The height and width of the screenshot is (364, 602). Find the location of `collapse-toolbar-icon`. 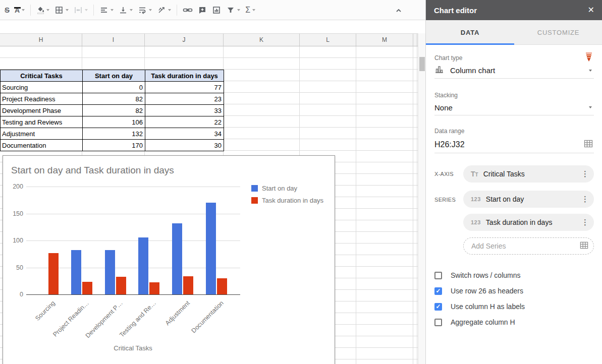

collapse-toolbar-icon is located at coordinates (399, 11).